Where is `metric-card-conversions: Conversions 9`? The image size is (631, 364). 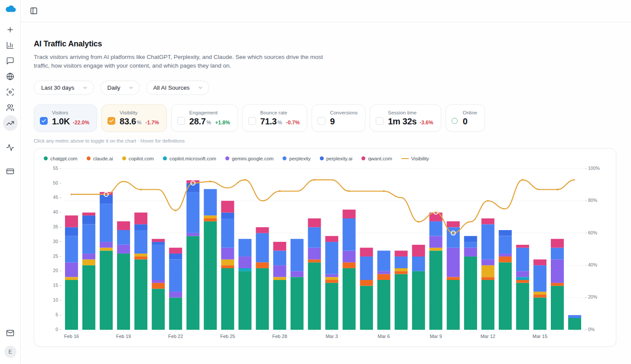
metric-card-conversions: Conversions 9 is located at coordinates (338, 118).